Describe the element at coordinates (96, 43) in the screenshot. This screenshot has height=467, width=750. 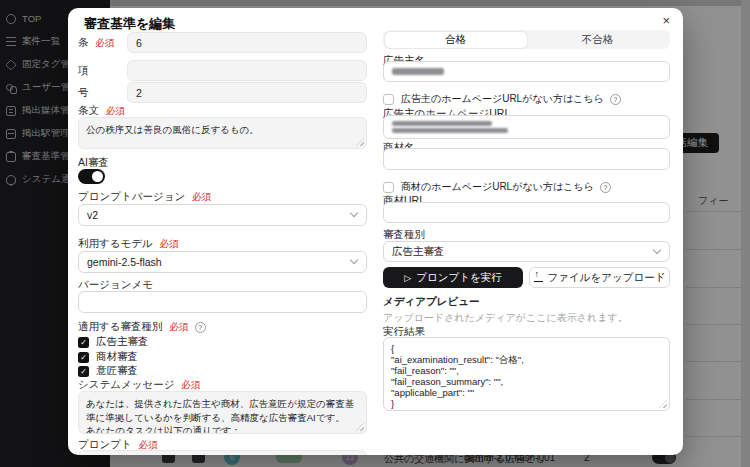
I see `article-label: 条必須` at that location.